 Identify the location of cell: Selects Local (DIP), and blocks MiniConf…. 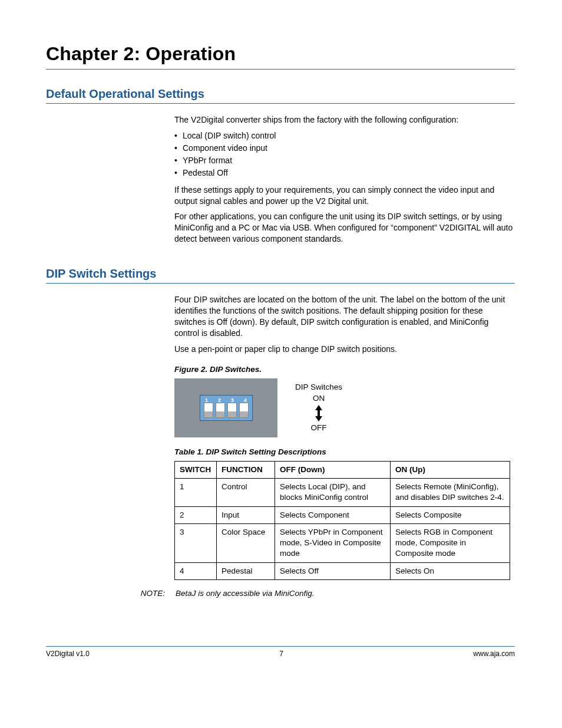
(333, 493).